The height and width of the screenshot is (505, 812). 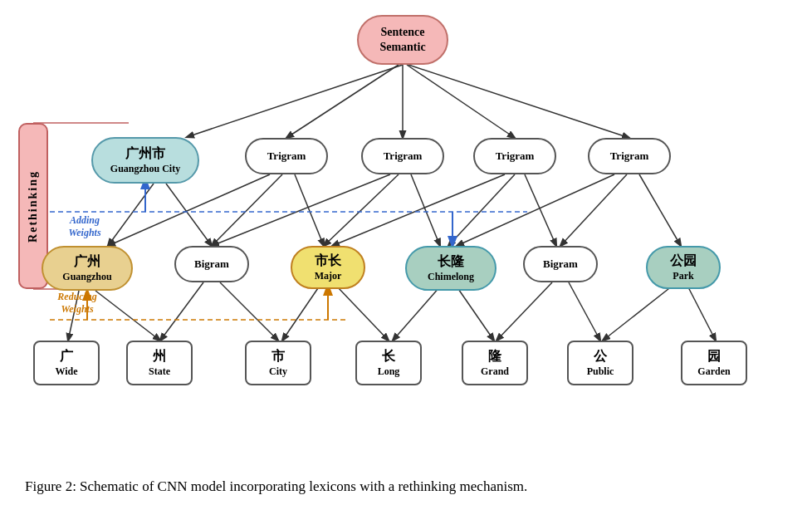 What do you see at coordinates (683, 261) in the screenshot?
I see `park-zh: 公园` at bounding box center [683, 261].